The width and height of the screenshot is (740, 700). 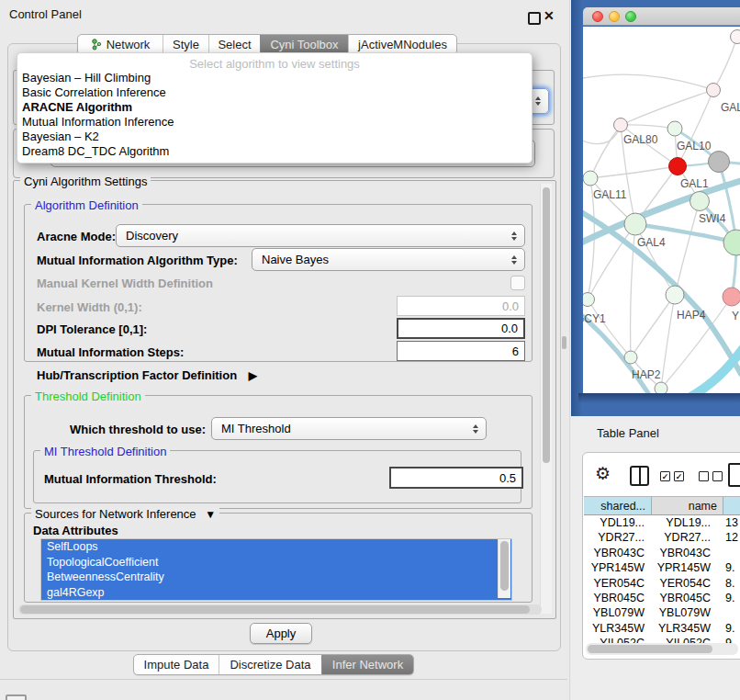 I want to click on table-hscrollbar, so click(x=662, y=649).